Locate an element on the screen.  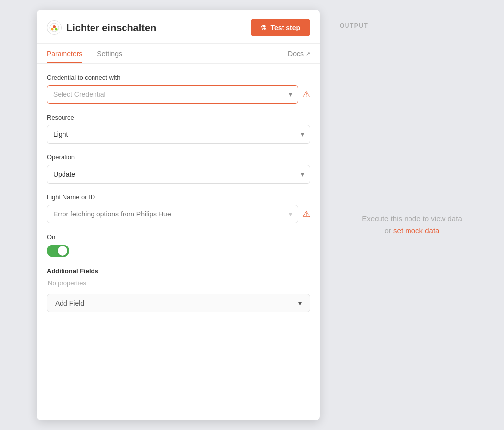
add-field-wrapper: Add Field ▾ is located at coordinates (178, 303).